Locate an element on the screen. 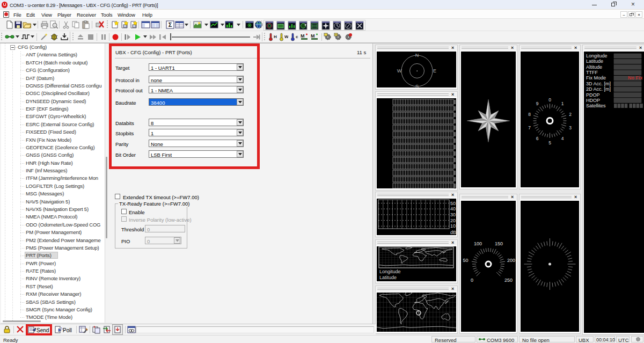 The image size is (644, 343). svg-text: Σ is located at coordinates (171, 25).